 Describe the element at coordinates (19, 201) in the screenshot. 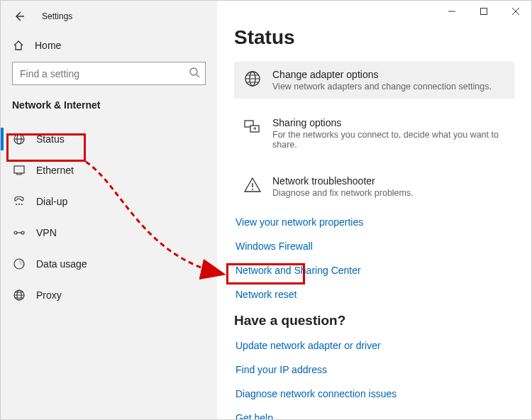

I see `dialup-icon` at that location.